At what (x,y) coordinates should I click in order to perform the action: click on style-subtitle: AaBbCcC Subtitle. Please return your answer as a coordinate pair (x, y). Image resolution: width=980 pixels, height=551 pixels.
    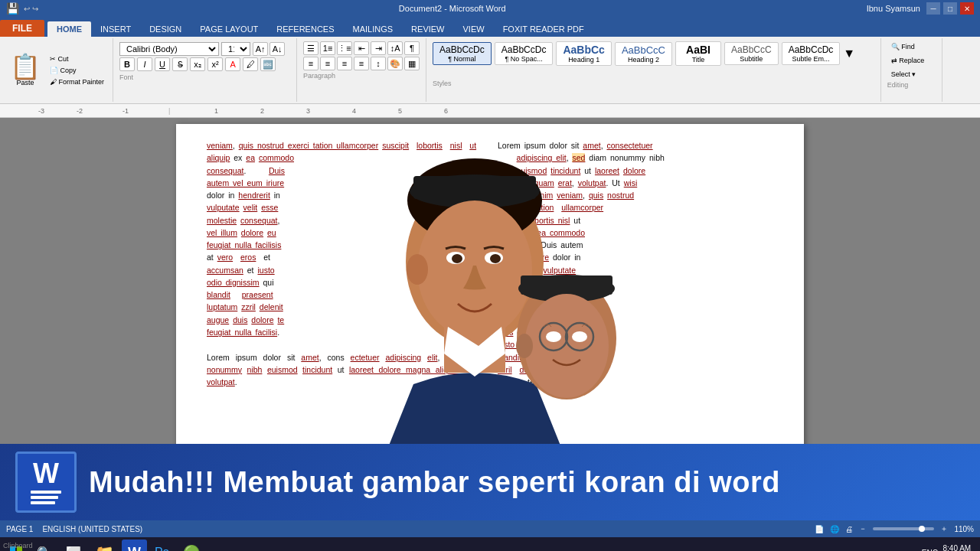
    Looking at the image, I should click on (752, 54).